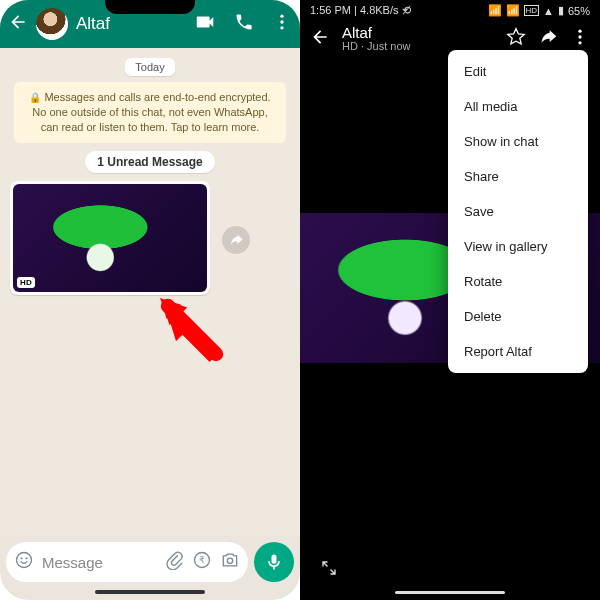 This screenshot has width=600, height=600. What do you see at coordinates (380, 10) in the screenshot?
I see `status-net: 4.8KB/s` at bounding box center [380, 10].